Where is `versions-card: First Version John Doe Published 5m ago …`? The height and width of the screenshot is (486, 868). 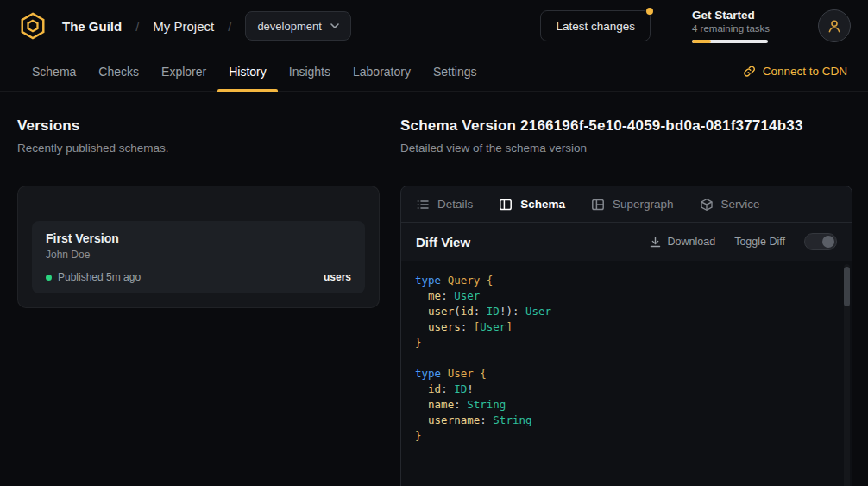
versions-card: First Version John Doe Published 5m ago … is located at coordinates (198, 247).